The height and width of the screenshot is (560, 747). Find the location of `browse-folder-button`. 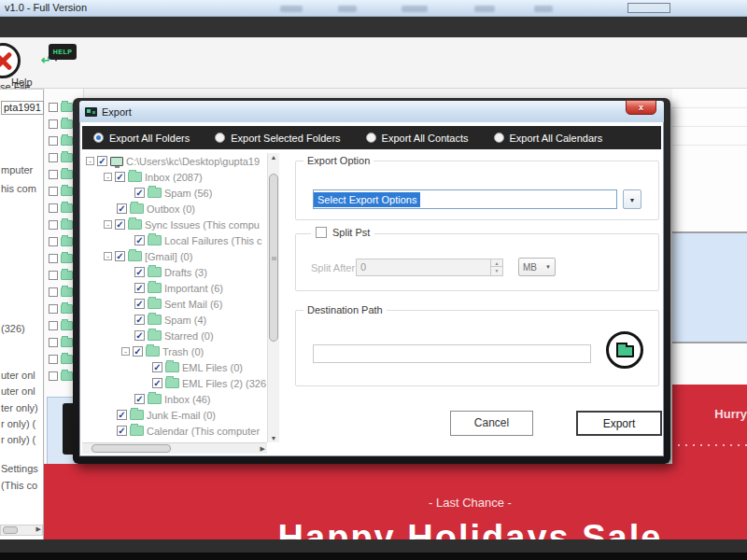

browse-folder-button is located at coordinates (625, 350).